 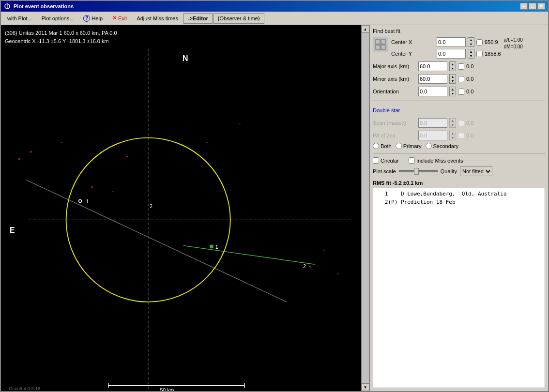 What do you see at coordinates (185, 59) in the screenshot?
I see `north-label: N` at bounding box center [185, 59].